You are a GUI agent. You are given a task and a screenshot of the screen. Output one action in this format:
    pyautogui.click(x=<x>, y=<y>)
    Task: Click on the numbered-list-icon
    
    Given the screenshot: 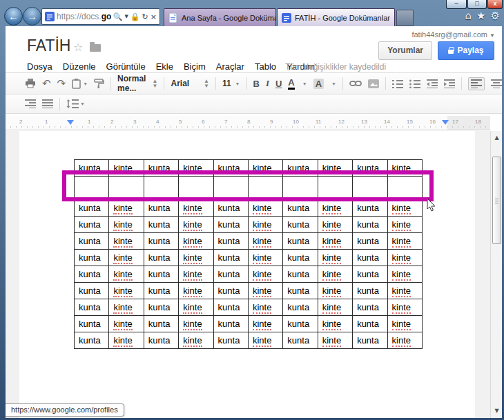 What is the action you would take?
    pyautogui.click(x=398, y=84)
    